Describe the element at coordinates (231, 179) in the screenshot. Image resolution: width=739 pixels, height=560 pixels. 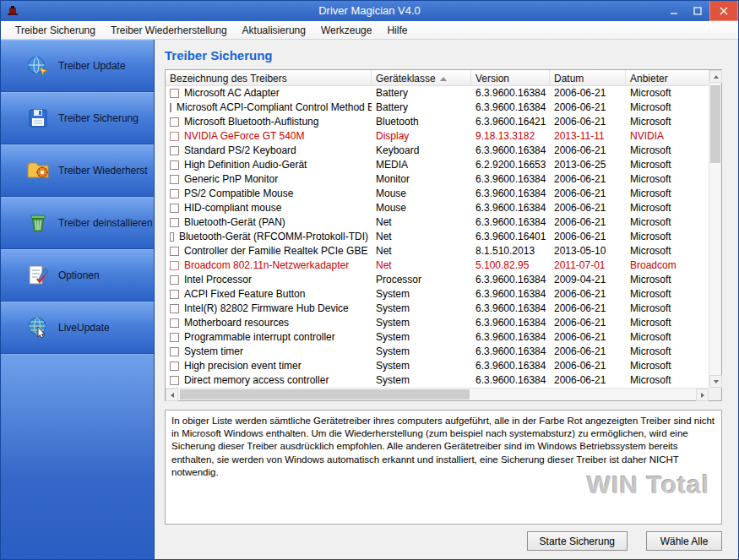
I see `driver-name: Generic PnP Monitor` at that location.